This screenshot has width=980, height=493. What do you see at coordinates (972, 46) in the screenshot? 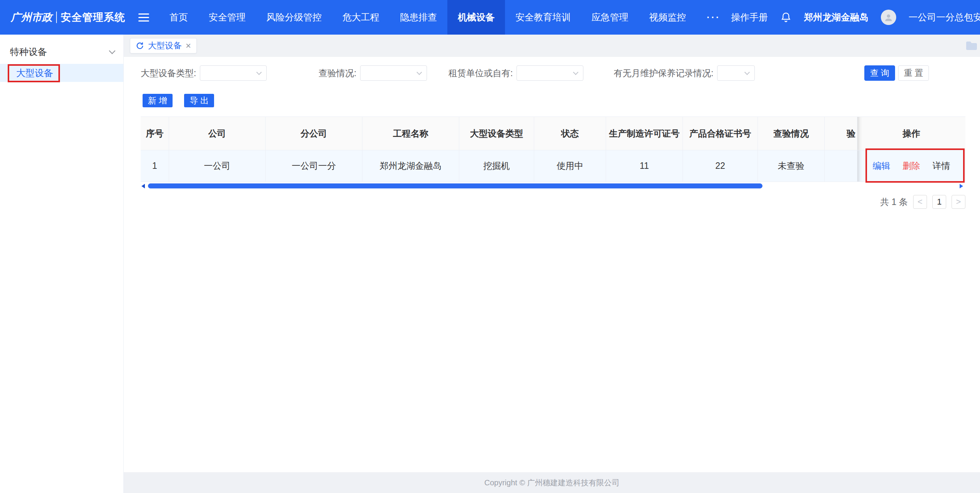
I see `folder-icon` at bounding box center [972, 46].